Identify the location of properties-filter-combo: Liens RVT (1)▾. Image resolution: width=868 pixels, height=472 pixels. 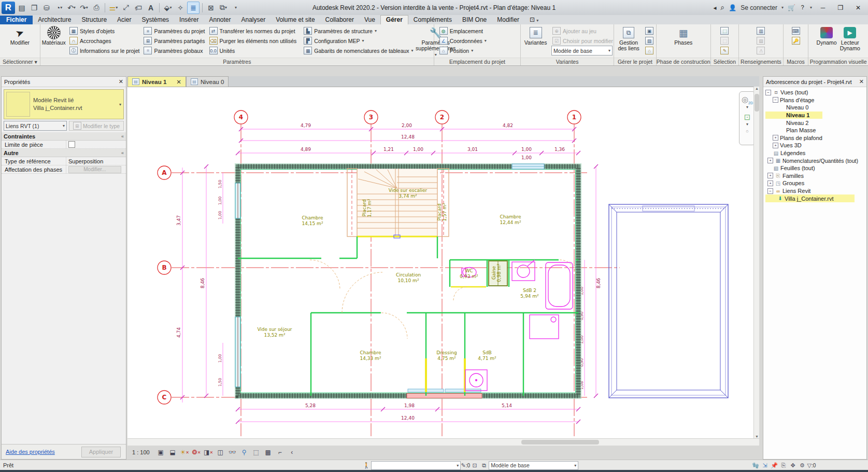
(35, 126).